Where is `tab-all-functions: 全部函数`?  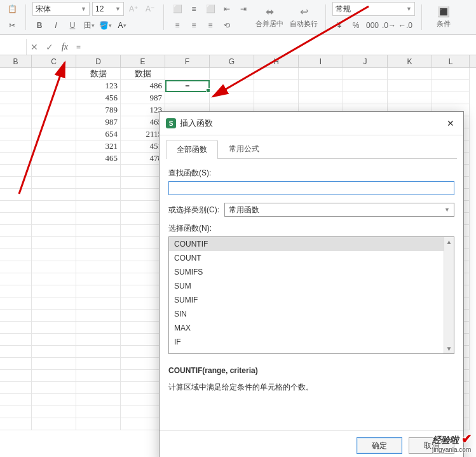
tab-all-functions: 全部函数 is located at coordinates (192, 149).